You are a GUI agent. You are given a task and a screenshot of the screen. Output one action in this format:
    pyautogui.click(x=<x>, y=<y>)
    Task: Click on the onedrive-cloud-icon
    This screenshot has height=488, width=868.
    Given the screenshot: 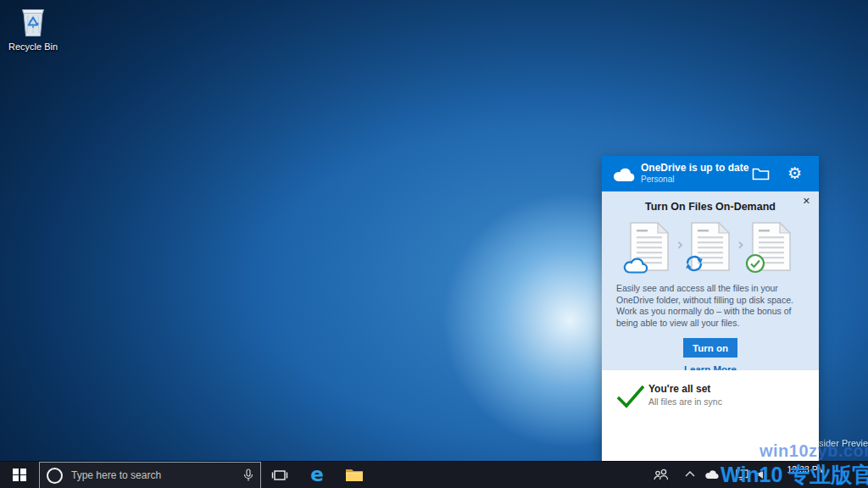 What is the action you would take?
    pyautogui.click(x=625, y=175)
    